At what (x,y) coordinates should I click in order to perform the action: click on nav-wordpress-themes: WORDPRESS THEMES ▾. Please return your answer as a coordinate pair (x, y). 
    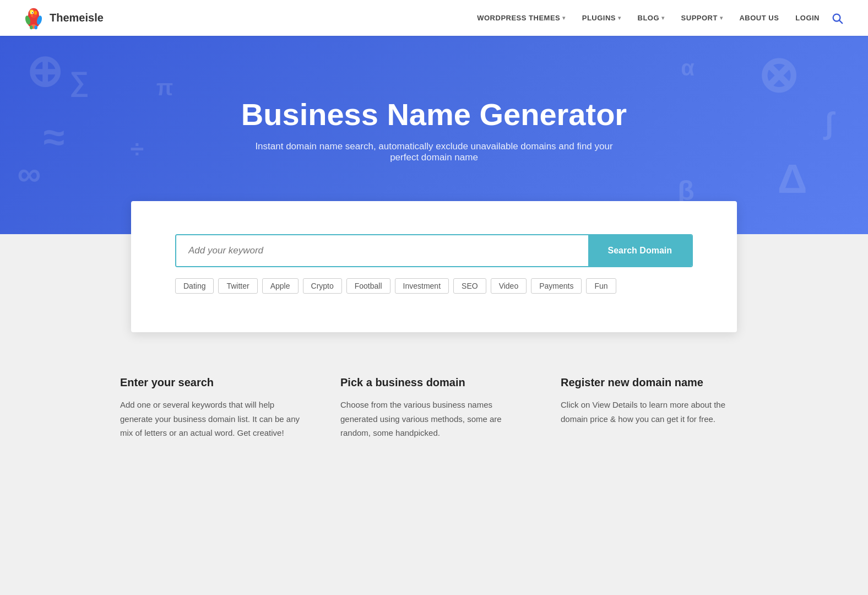
    Looking at the image, I should click on (521, 18).